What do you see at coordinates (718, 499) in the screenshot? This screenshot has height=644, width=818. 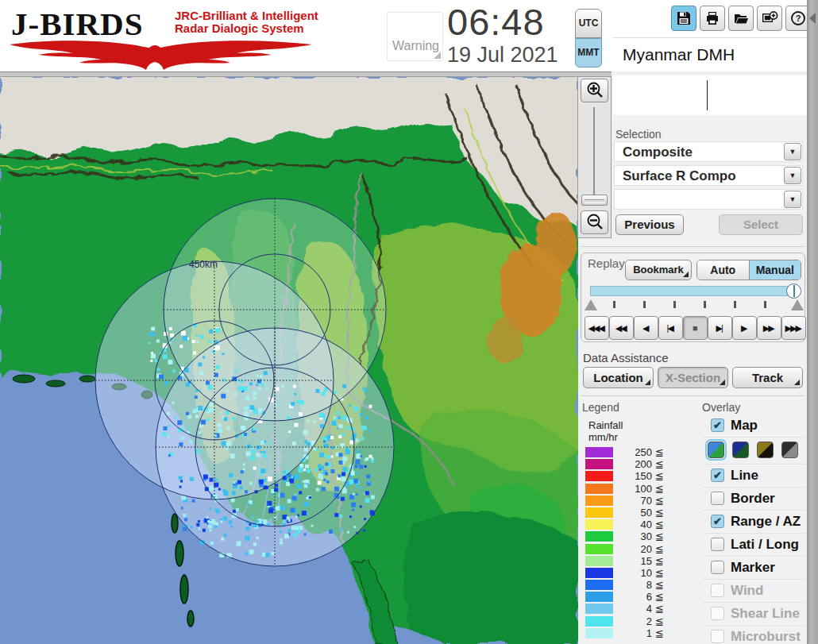 I see `border-checkbox` at bounding box center [718, 499].